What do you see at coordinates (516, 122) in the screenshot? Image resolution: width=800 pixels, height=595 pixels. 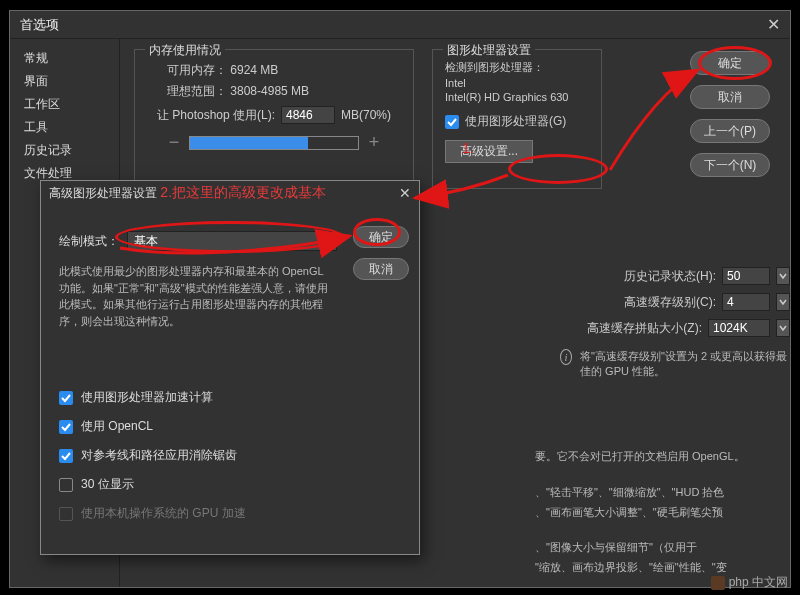 I see `use-gpu-label: 使用图形处理器(G)` at bounding box center [516, 122].